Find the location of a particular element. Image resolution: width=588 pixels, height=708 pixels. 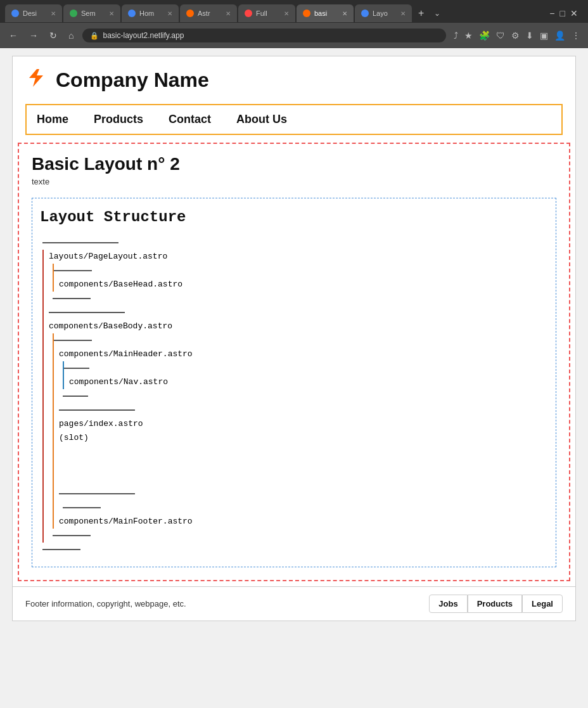

node-slot: (slot) is located at coordinates (74, 439).